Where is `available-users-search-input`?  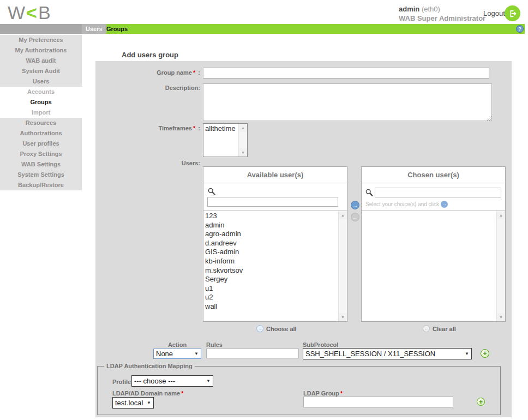
available-users-search-input is located at coordinates (273, 202).